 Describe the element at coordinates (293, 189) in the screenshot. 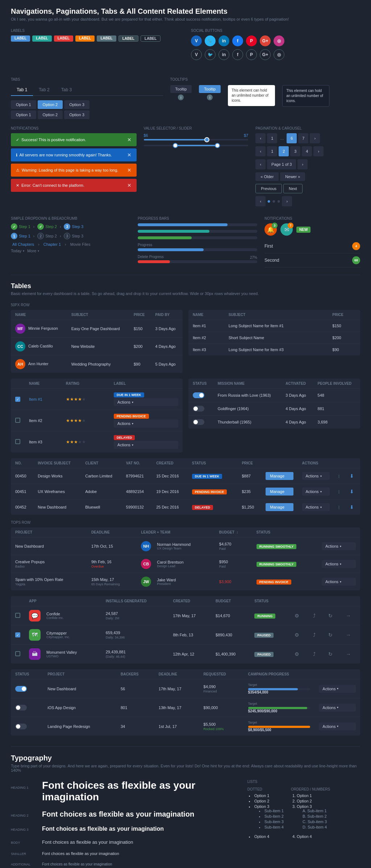

I see `pag-next-btn: Next` at that location.